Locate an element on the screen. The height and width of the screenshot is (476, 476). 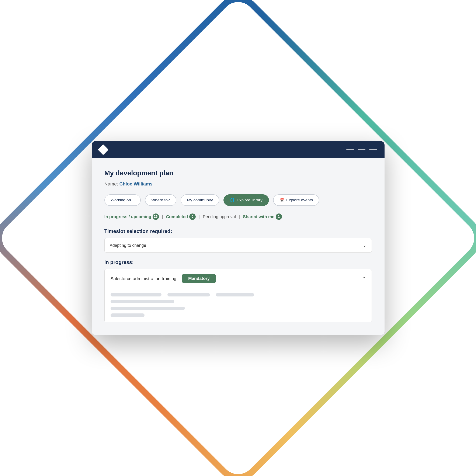
browser-controls is located at coordinates (362, 150).